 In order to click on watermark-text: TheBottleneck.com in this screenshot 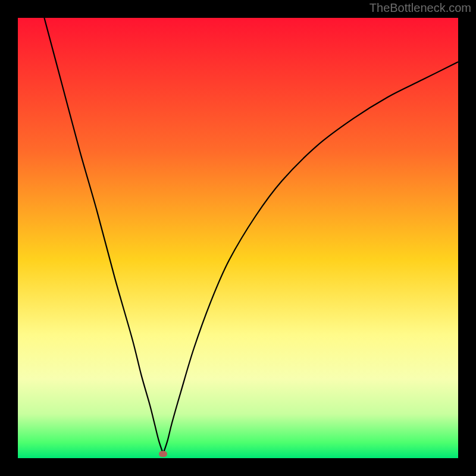, I will do `click(420, 8)`.